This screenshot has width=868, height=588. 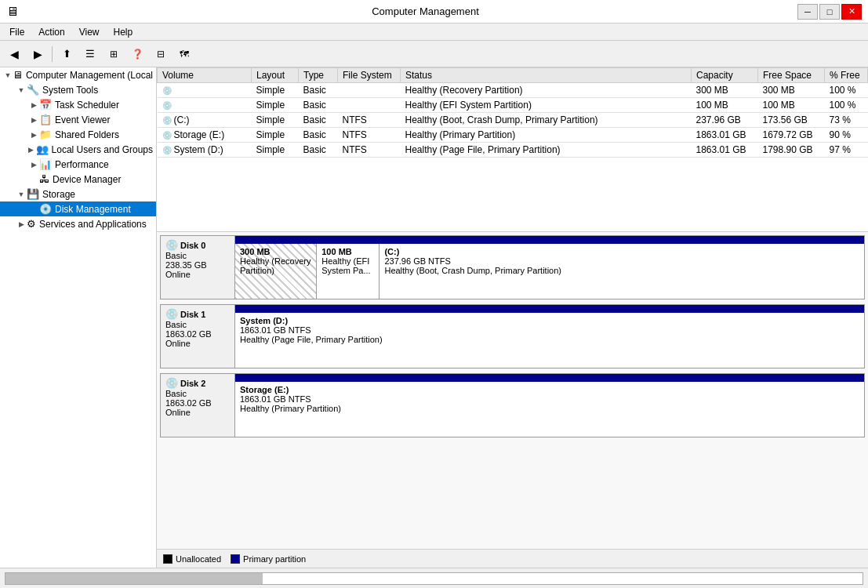 What do you see at coordinates (205, 75) in the screenshot?
I see `column-header-volume: Volume` at bounding box center [205, 75].